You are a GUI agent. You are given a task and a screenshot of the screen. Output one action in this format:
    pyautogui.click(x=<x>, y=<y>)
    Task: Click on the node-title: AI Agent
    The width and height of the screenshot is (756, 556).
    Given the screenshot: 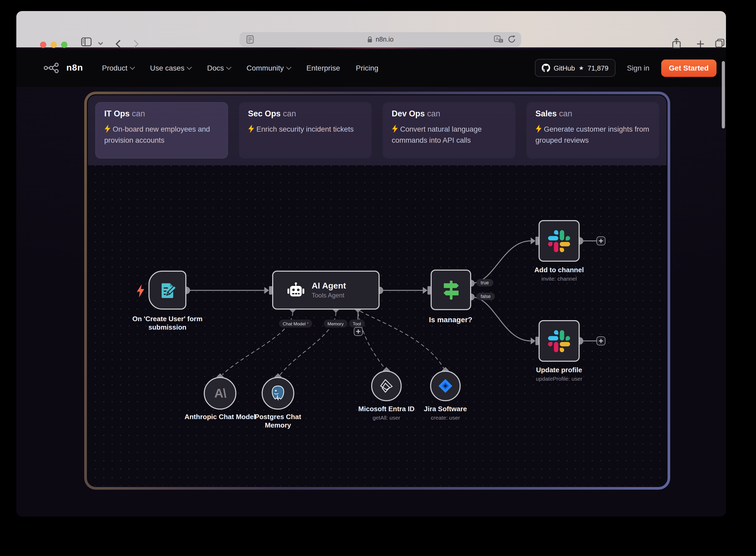 What is the action you would take?
    pyautogui.click(x=329, y=286)
    